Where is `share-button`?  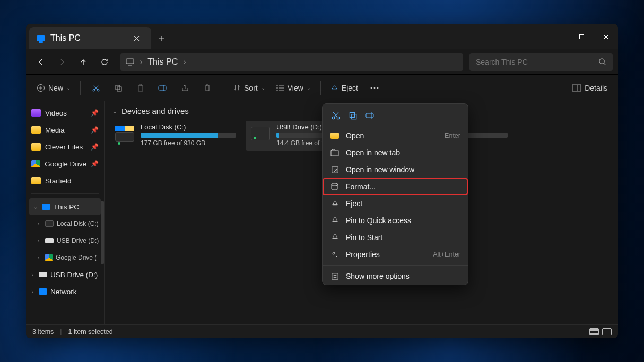
share-button is located at coordinates (185, 88).